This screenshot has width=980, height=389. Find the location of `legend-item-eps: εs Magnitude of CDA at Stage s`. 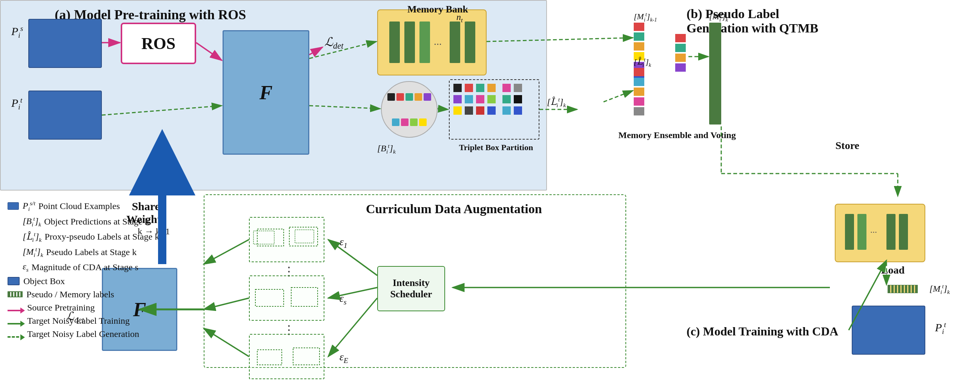

legend-item-eps: εs Magnitude of CDA at Stage s is located at coordinates (94, 267).